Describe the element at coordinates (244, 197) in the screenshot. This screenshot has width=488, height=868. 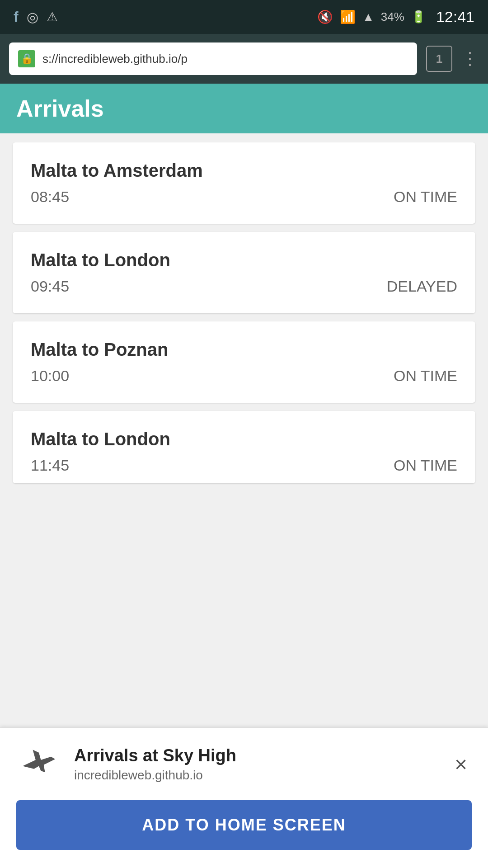
I see `flight-details-1: 08:45 ON TIME` at that location.